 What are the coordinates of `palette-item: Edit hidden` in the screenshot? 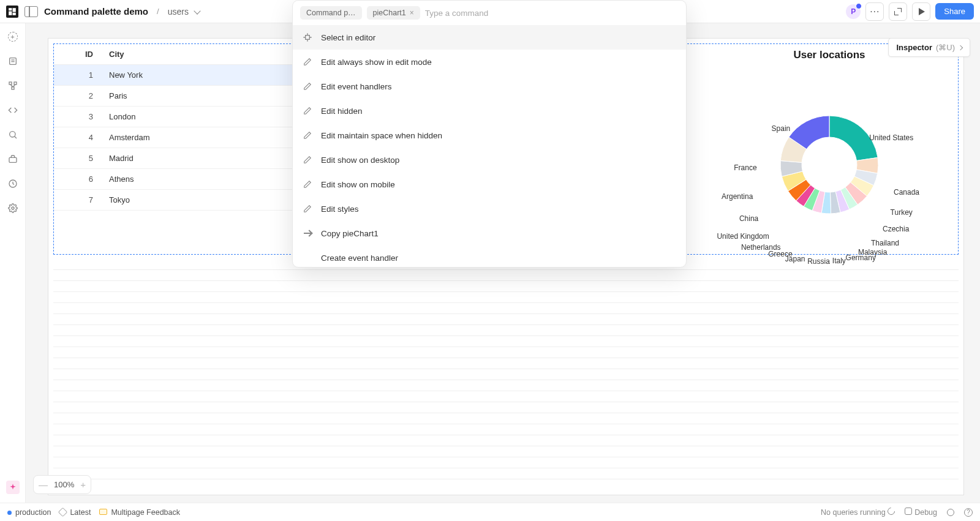 It's located at (489, 111).